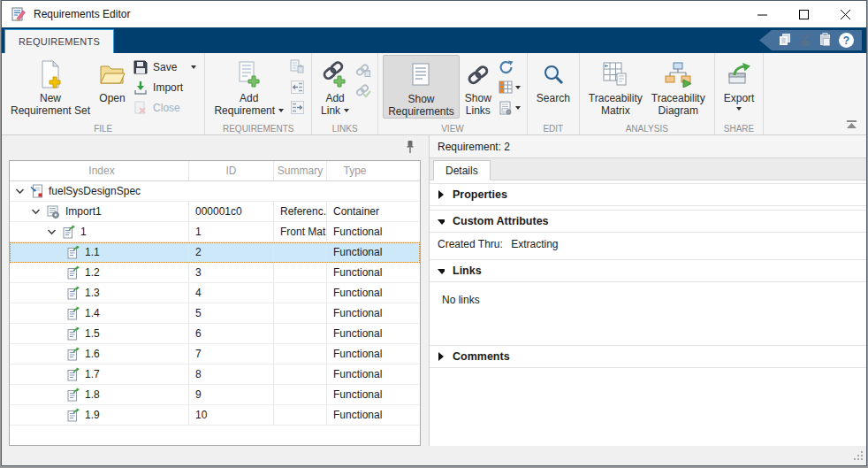 The image size is (868, 468). Describe the element at coordinates (215, 212) in the screenshot. I see `table-row: Import1 000001c0 Referenc... Container` at that location.